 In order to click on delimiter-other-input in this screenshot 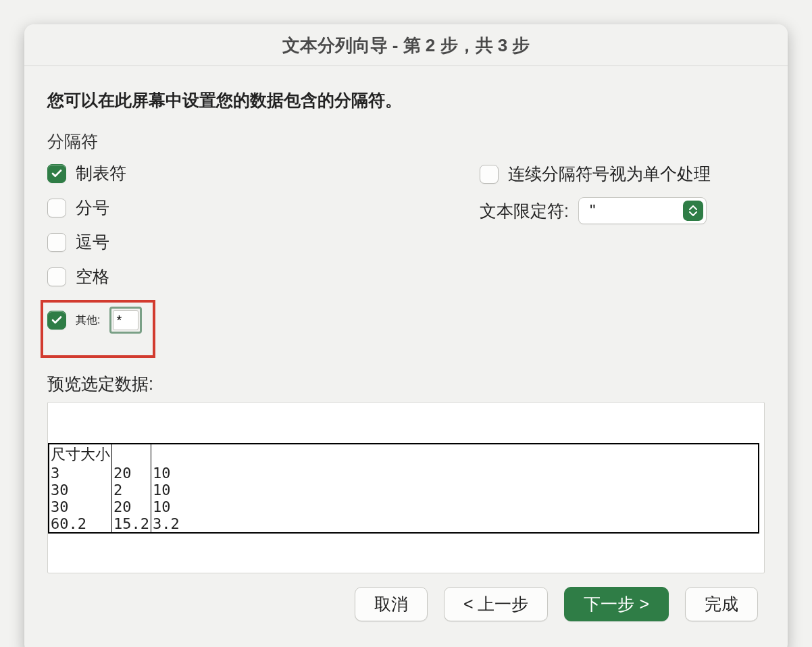, I will do `click(126, 320)`.